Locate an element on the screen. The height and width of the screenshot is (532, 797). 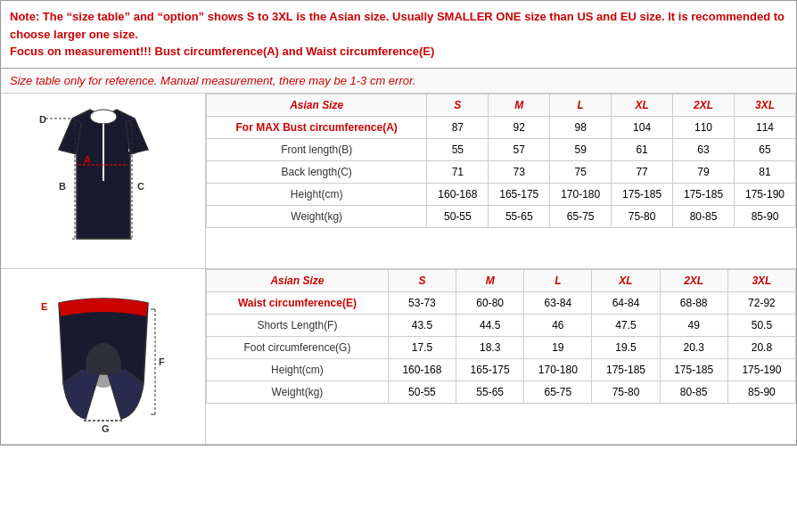
shorts-cell: 20.8 is located at coordinates (761, 348).